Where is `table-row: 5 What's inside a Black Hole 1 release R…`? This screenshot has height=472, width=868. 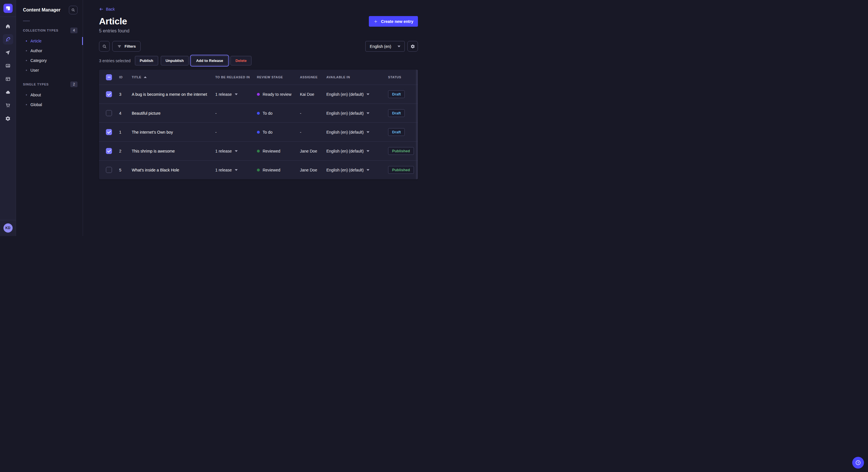
table-row: 5 What's inside a Black Hole 1 release R… is located at coordinates (258, 170).